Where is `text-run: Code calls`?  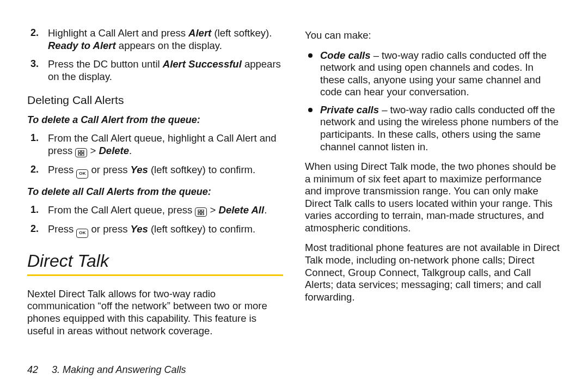 text-run: Code calls is located at coordinates (345, 56).